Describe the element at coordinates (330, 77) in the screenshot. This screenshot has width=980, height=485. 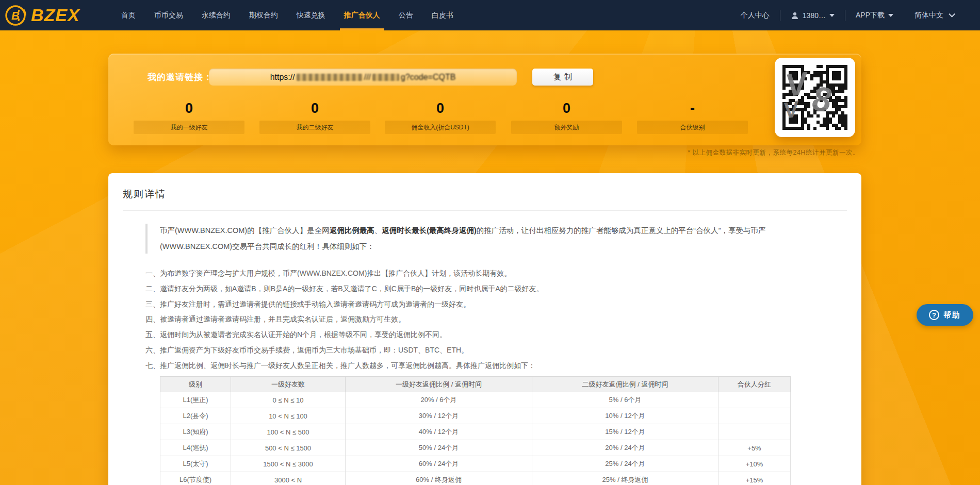
I see `redacted-segment` at that location.